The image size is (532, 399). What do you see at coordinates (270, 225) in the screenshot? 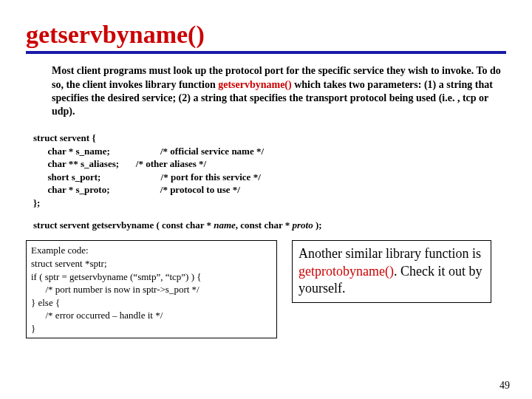
I see `function-prototype: struct servent getservbyname ( const cha…` at bounding box center [270, 225].